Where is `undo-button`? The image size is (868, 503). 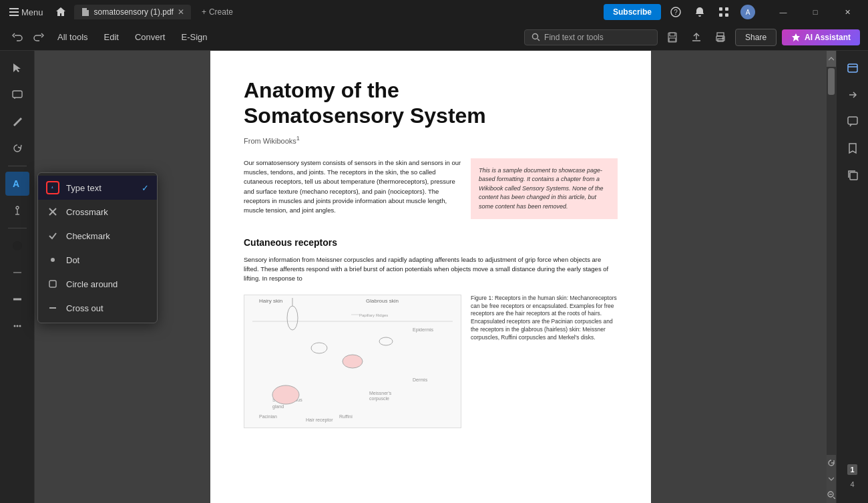 undo-button is located at coordinates (17, 37).